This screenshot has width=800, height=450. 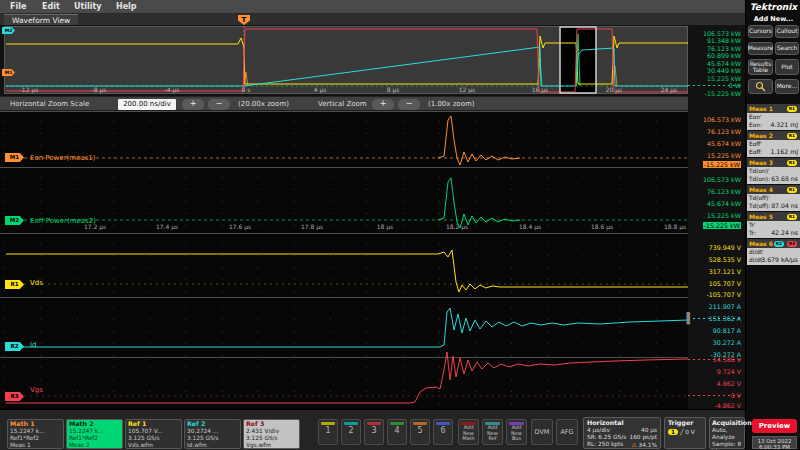 What do you see at coordinates (774, 122) in the screenshot?
I see `meas-1-body: Eon'Eon:4.321 mJ` at bounding box center [774, 122].